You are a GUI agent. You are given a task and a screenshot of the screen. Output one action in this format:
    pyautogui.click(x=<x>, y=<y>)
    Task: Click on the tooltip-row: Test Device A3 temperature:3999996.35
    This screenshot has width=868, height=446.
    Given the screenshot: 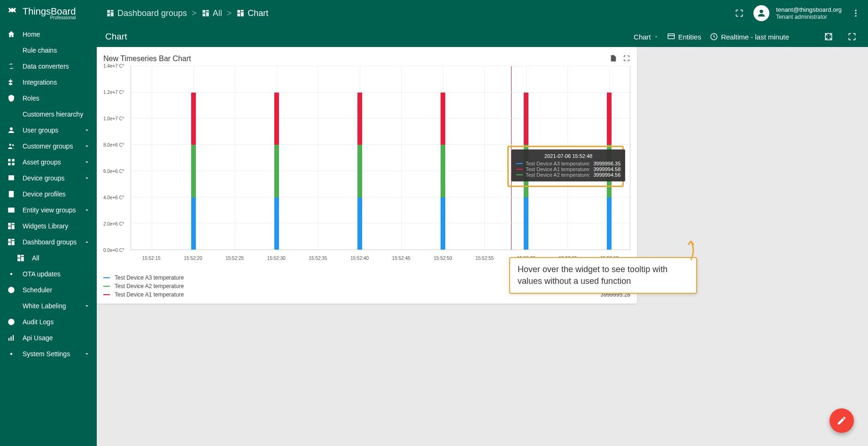 What is the action you would take?
    pyautogui.click(x=568, y=164)
    